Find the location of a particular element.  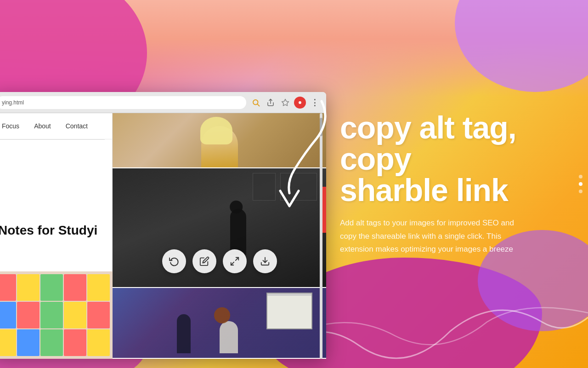

image-share-button is located at coordinates (174, 261).